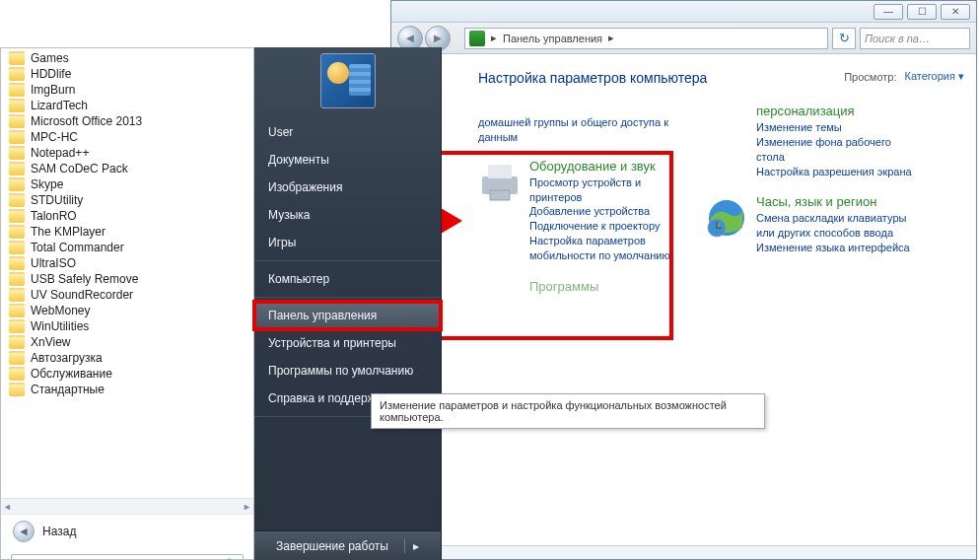 This screenshot has height=560, width=979. I want to click on category-title-programs: Программы, so click(607, 286).